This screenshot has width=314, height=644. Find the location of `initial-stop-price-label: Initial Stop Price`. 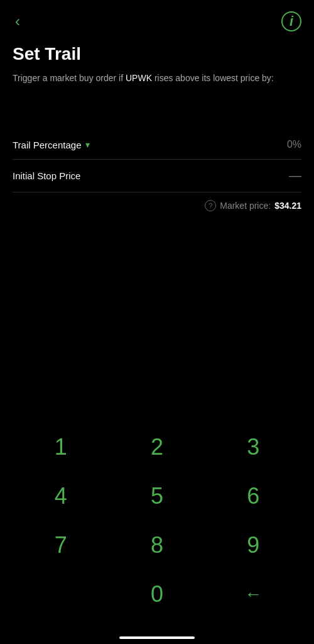

initial-stop-price-label: Initial Stop Price is located at coordinates (46, 176).